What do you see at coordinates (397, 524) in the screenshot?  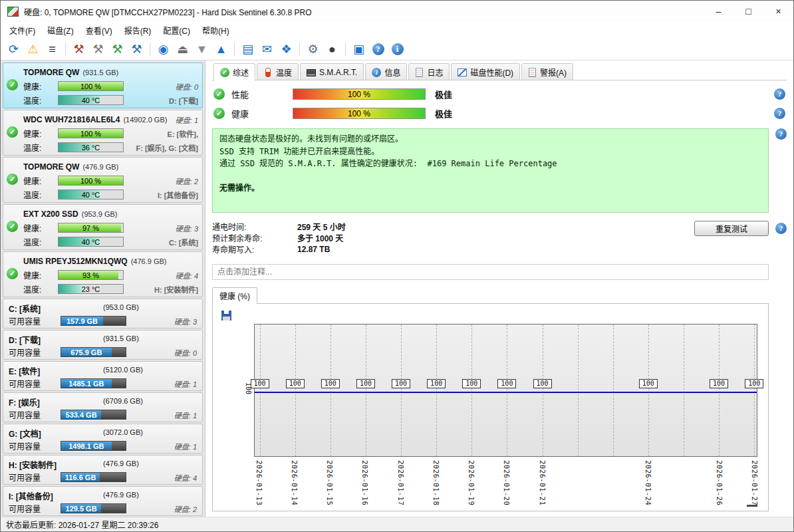 I see `status-bar: 状态最后更新: 2026-01-27 星期二 20:39:26` at bounding box center [397, 524].